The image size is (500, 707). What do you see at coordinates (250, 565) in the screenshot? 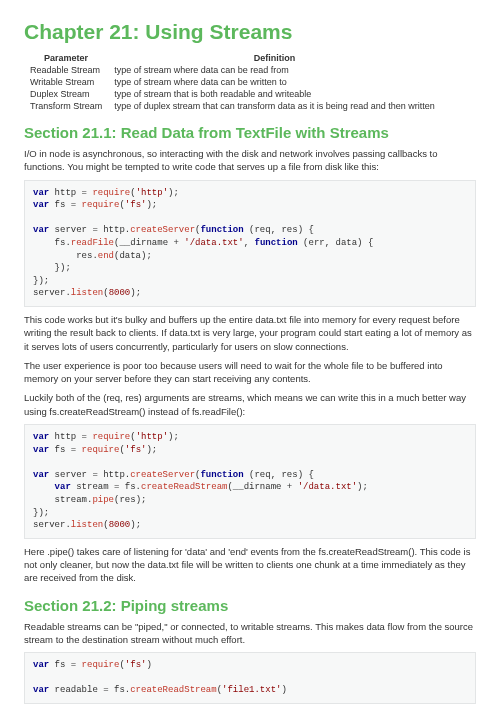
I see `paragraph: Here .pipe() takes care of listening for…` at bounding box center [250, 565].